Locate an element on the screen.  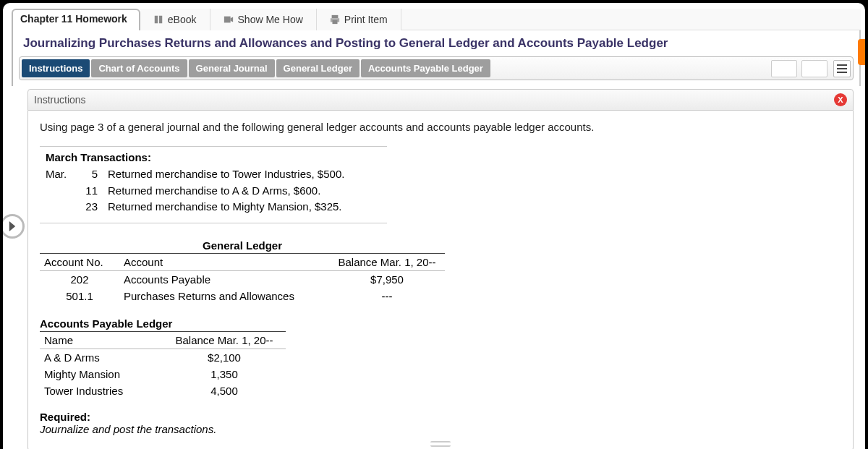
ap-row: A & D Arms $2,100 is located at coordinates (163, 357).